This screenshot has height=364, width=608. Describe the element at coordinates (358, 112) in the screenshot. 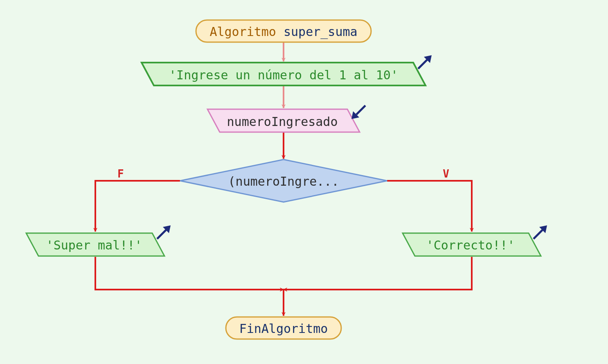

I see `input-arrow-icon` at that location.